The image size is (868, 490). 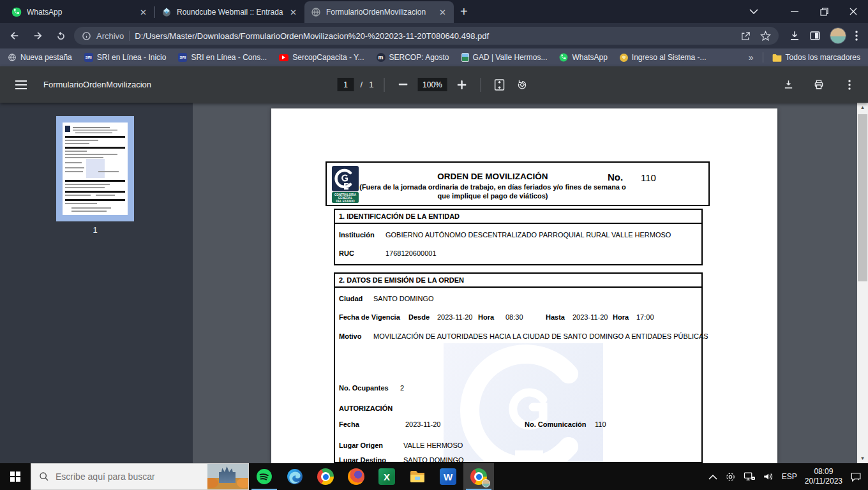 I want to click on taskbar-app-chrome-active, so click(x=479, y=477).